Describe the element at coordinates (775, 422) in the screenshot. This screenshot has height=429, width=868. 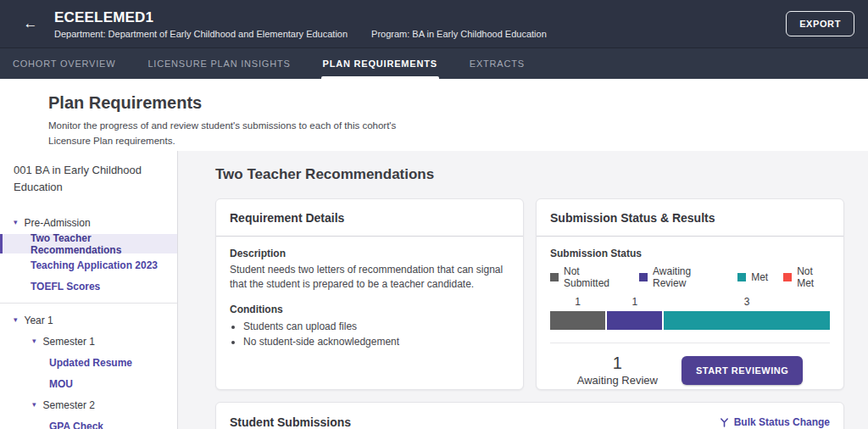
I see `bulk-status-change-link: Bulk Status Change` at that location.